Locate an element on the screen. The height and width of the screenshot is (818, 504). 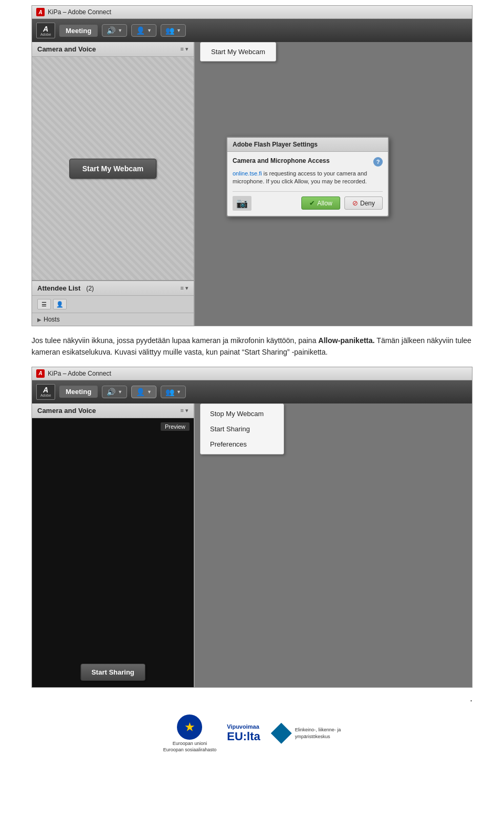
adobe-a-1: A is located at coordinates (46, 29).